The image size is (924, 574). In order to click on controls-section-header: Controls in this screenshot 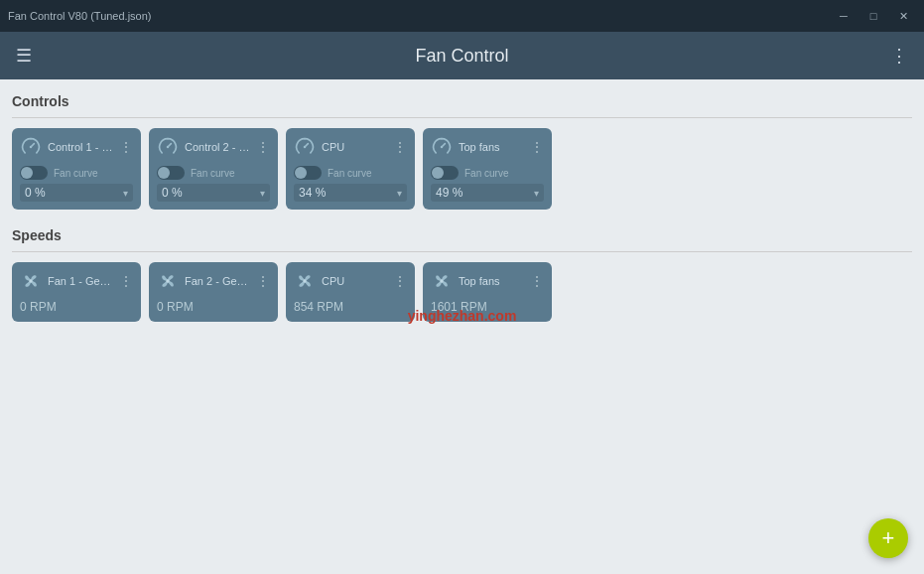, I will do `click(462, 103)`.